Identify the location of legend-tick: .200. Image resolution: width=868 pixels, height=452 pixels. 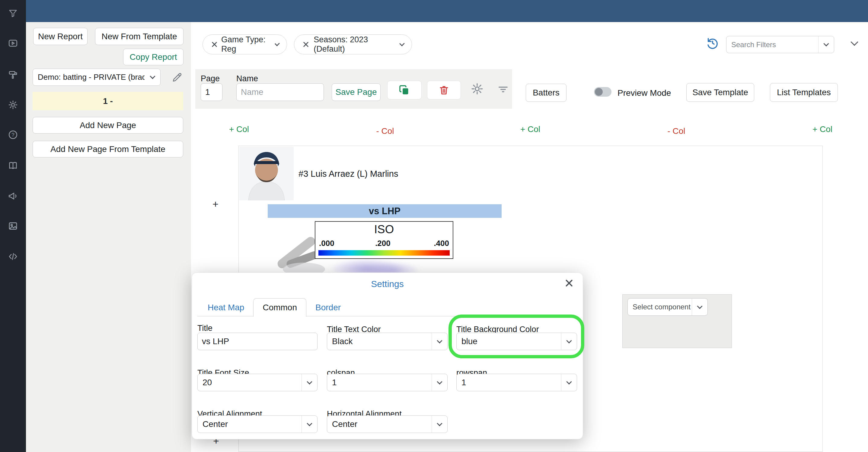
(383, 244).